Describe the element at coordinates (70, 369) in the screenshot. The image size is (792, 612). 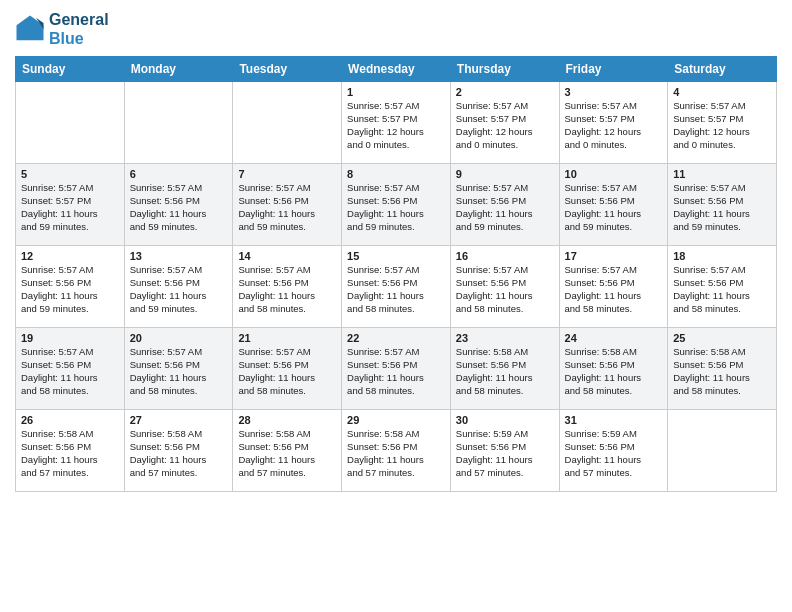
I see `calendar-day-19: 19Sunrise: 5:57 AMSunset: 5:56 PMDayligh…` at that location.